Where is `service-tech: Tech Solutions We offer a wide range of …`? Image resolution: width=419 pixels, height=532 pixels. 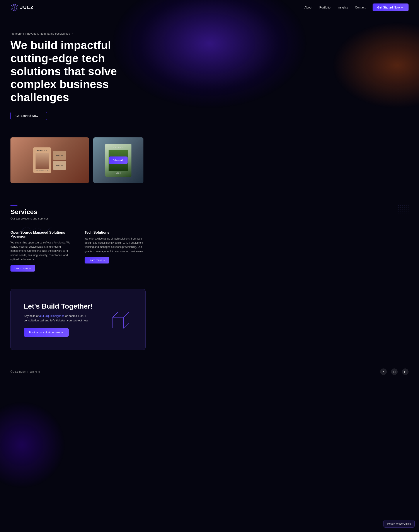 service-tech: Tech Solutions We offer a wide range of … is located at coordinates (115, 251).